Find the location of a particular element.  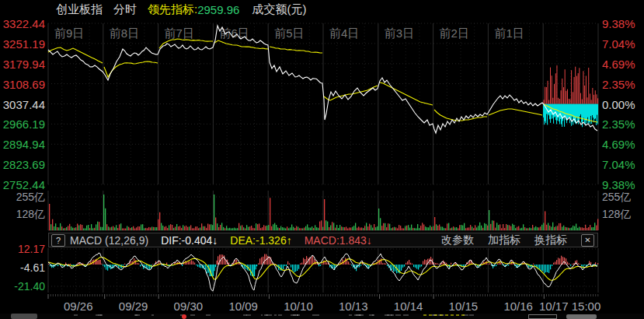

leading-indicator-label: 领先指标: is located at coordinates (172, 9).